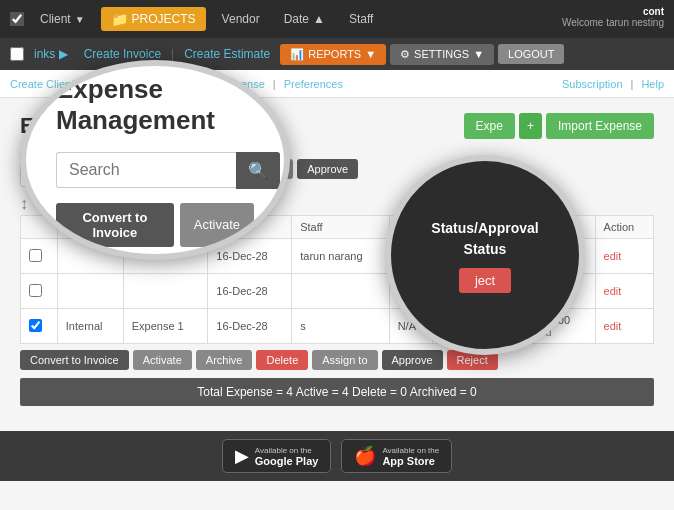 This screenshot has height=510, width=674. Describe the element at coordinates (652, 84) in the screenshot. I see `help-link: Help` at that location.